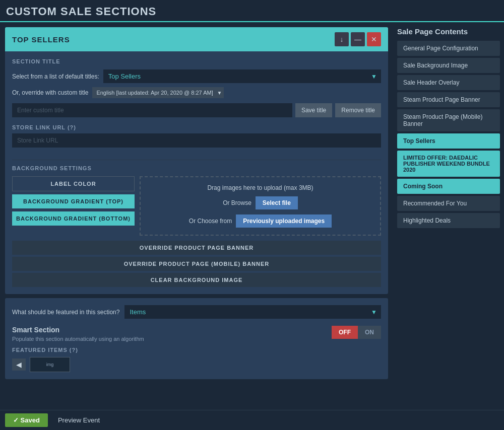 This screenshot has width=504, height=430. Describe the element at coordinates (50, 365) in the screenshot. I see `featured-item-thumbnail: img` at that location.